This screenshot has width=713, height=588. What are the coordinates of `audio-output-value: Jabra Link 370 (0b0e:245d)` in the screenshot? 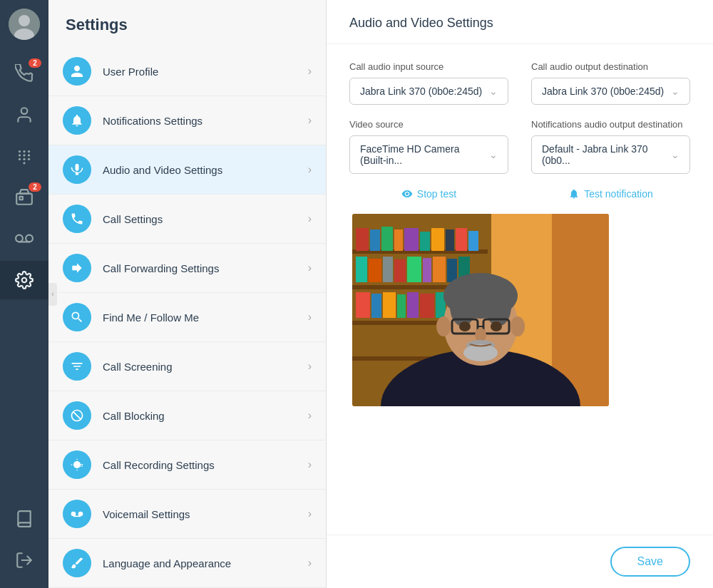 It's located at (603, 91).